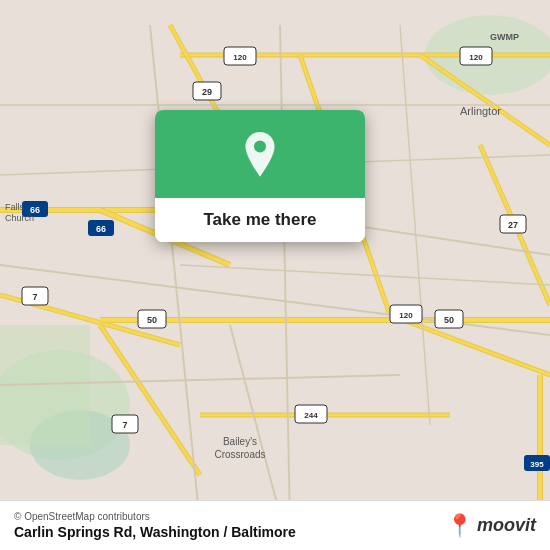  Describe the element at coordinates (506, 526) in the screenshot. I see `moovit-brand-text: moovit` at that location.